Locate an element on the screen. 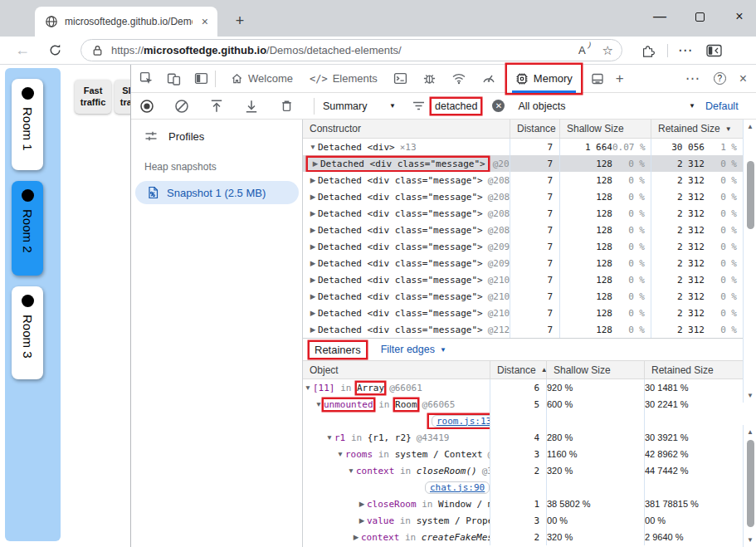 Image resolution: width=756 pixels, height=547 pixels. network-wifi-icon is located at coordinates (459, 78).